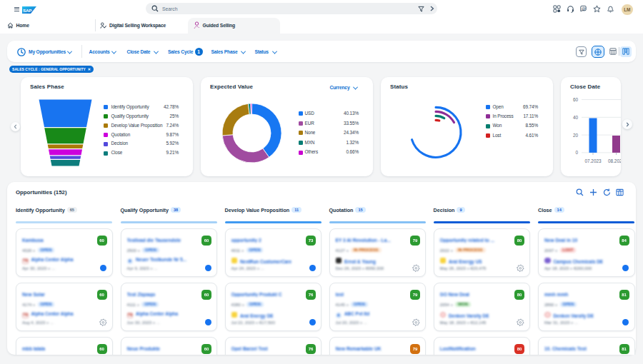  Describe the element at coordinates (577, 153) in the screenshot. I see `svg-text: 0` at that location.